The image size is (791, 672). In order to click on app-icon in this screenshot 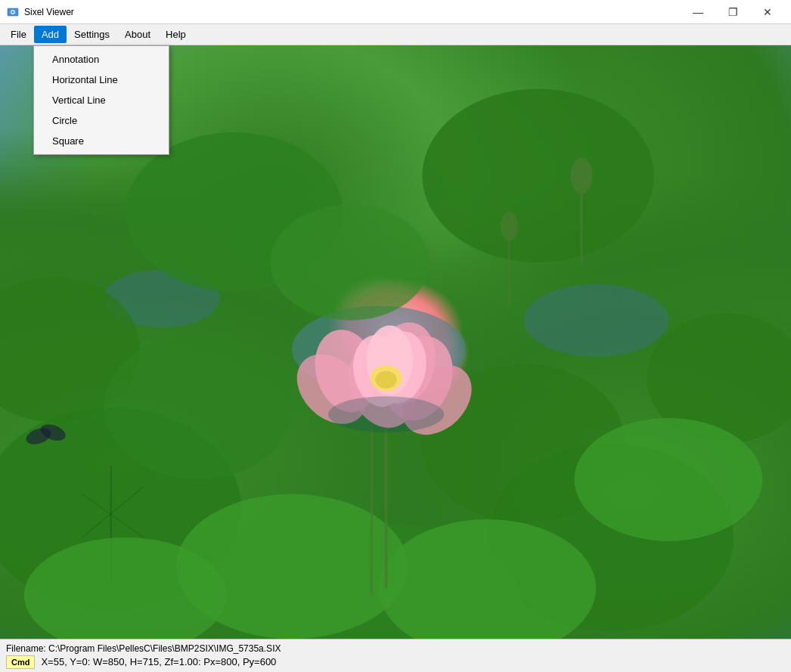, I will do `click(13, 12)`.